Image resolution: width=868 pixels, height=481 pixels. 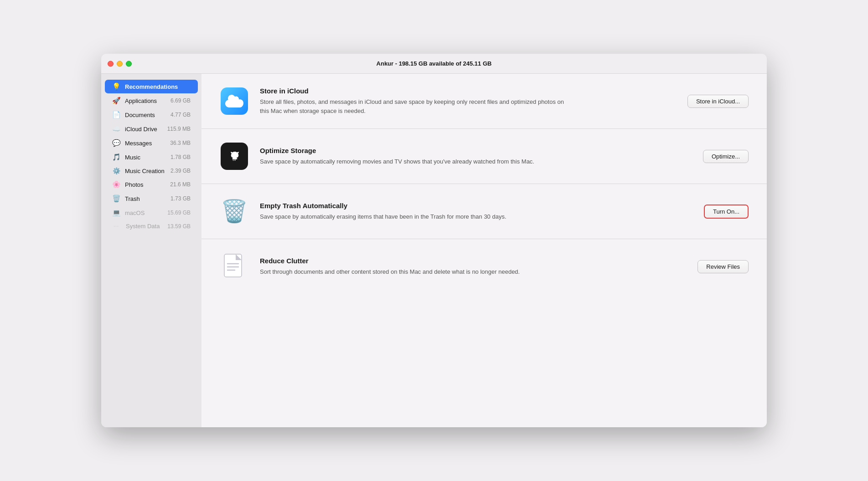 What do you see at coordinates (181, 143) in the screenshot?
I see `messages-size: 36.3 MB` at bounding box center [181, 143].